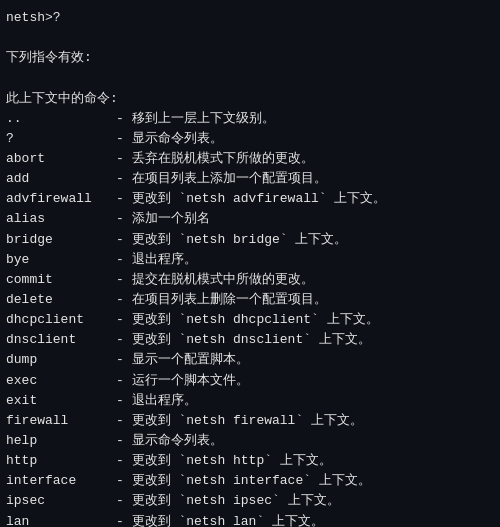  What do you see at coordinates (61, 441) in the screenshot?
I see `command-name: help` at bounding box center [61, 441].